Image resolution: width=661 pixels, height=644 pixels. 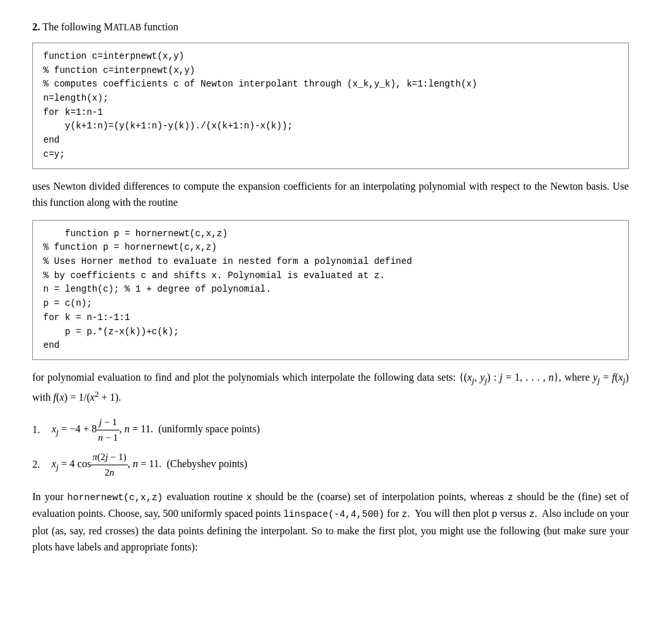 What do you see at coordinates (330, 99) in the screenshot?
I see `code-line: n=length(x);` at bounding box center [330, 99].